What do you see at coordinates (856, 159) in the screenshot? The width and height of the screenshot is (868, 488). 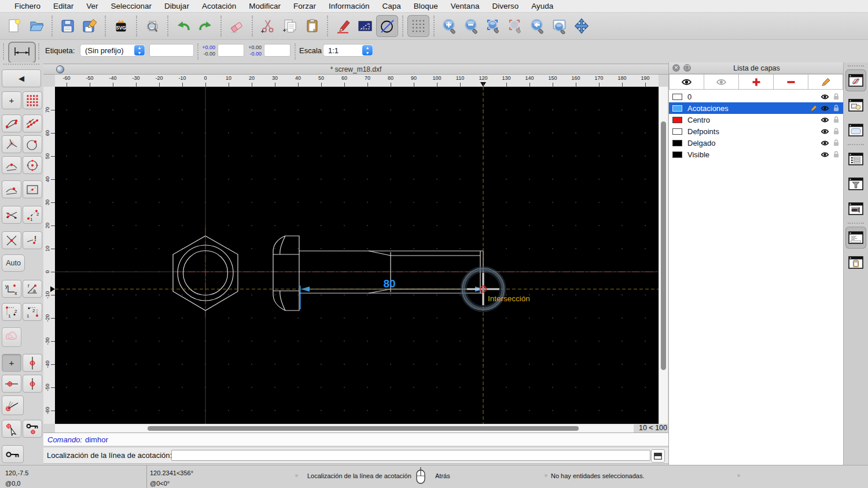 I see `dock-entity-list-button` at bounding box center [856, 159].